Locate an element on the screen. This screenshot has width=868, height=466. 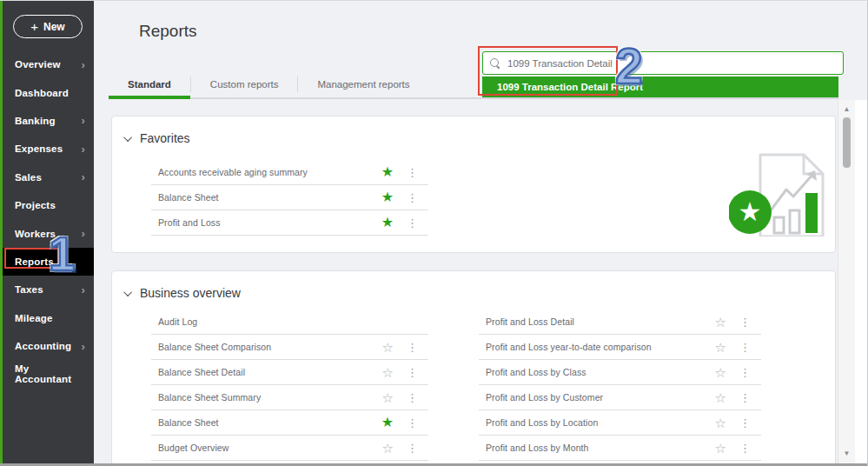
favorites-section-title: Favorites is located at coordinates (165, 138).